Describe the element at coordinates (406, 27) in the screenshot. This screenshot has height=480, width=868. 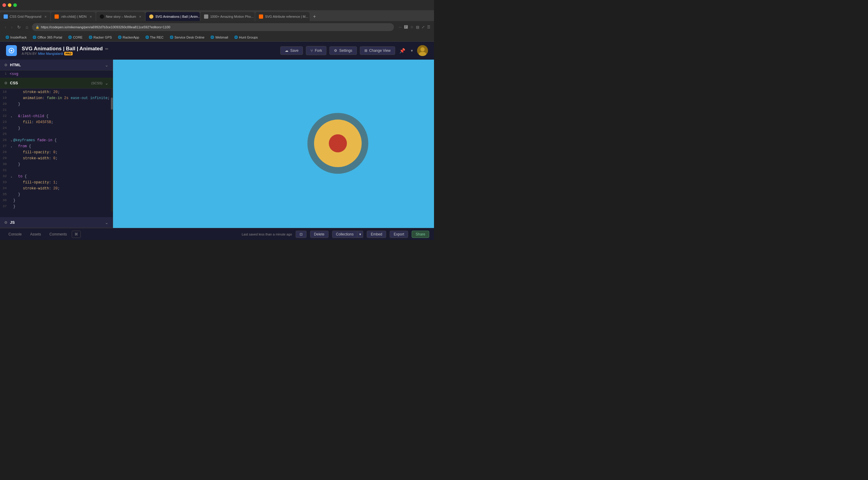
I see `nav-pocket-icon: 🅿` at that location.